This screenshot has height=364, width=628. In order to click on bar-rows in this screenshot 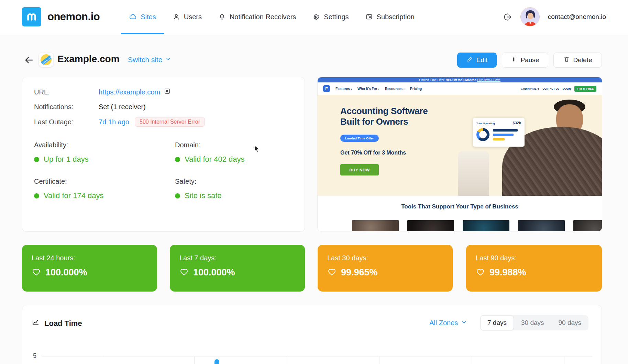, I will do `click(505, 135)`.